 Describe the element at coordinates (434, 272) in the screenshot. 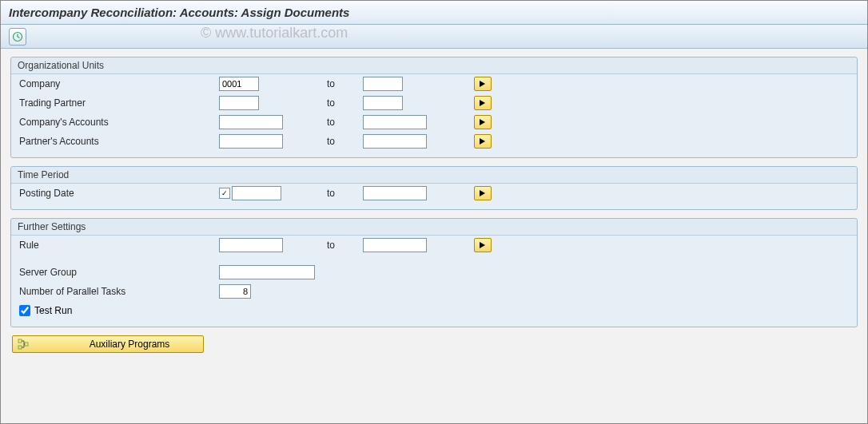

I see `row-server-group: Server Group` at that location.